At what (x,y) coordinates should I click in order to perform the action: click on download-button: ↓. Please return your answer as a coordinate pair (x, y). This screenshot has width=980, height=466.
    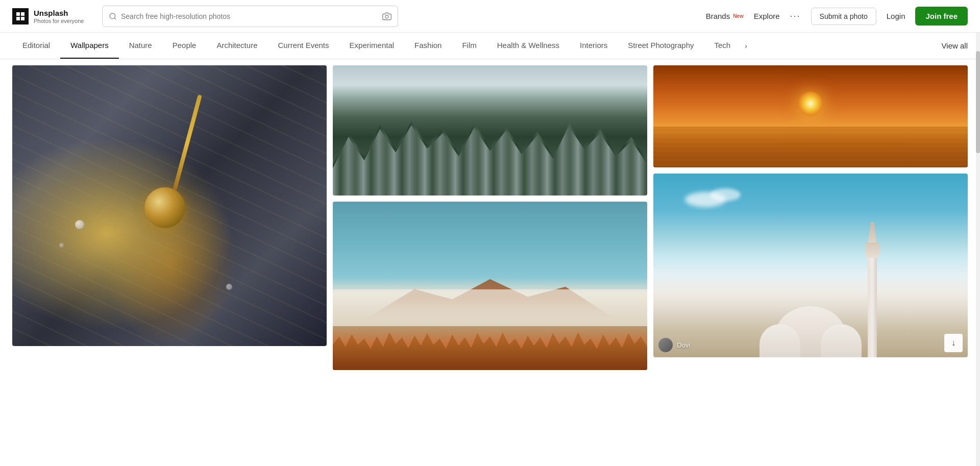
    Looking at the image, I should click on (953, 343).